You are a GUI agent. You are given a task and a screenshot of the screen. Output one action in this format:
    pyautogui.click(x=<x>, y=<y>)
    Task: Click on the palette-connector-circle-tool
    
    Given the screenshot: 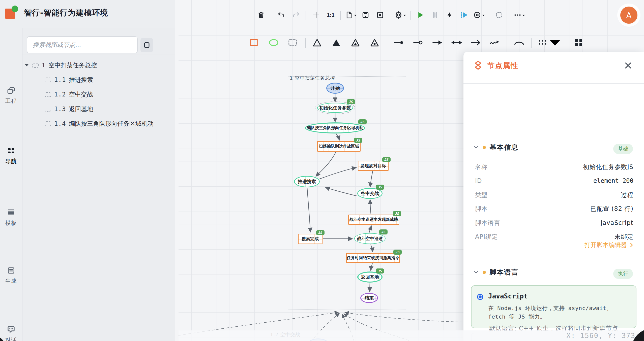 What is the action you would take?
    pyautogui.click(x=418, y=43)
    